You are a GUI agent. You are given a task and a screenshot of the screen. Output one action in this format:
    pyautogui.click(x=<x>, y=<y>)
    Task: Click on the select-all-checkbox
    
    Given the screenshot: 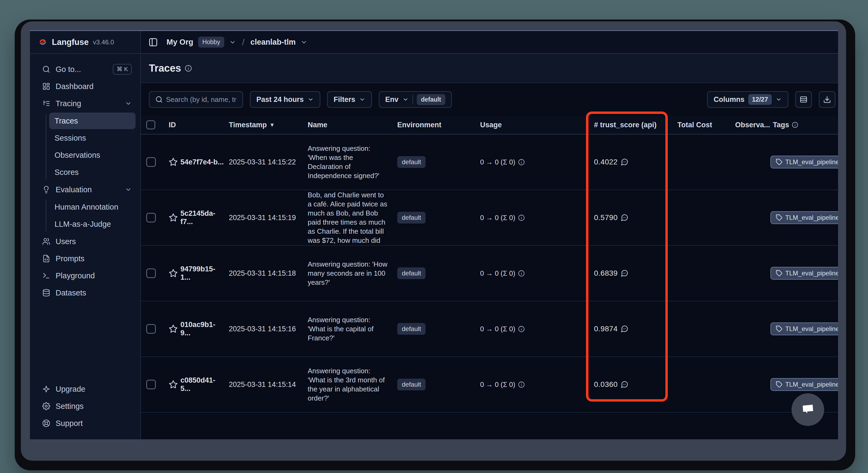 What is the action you would take?
    pyautogui.click(x=151, y=125)
    